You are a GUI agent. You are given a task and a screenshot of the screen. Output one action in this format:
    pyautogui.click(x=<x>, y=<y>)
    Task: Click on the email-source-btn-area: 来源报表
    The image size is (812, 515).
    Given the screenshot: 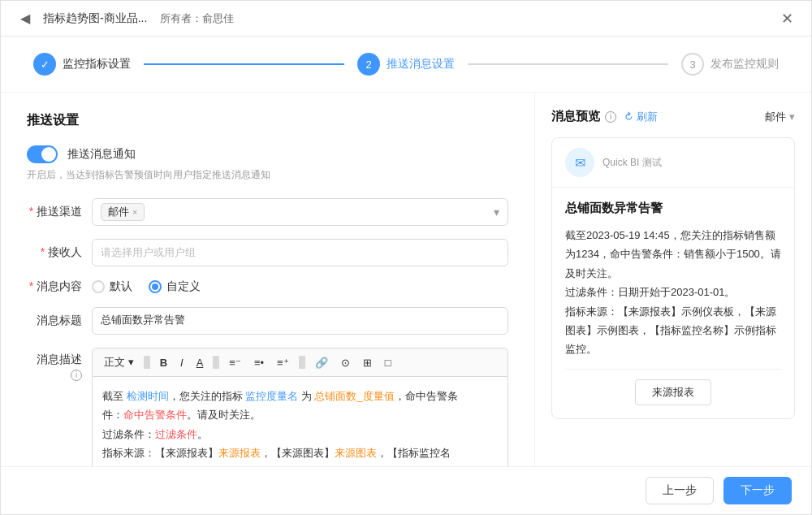 What is the action you would take?
    pyautogui.click(x=673, y=392)
    